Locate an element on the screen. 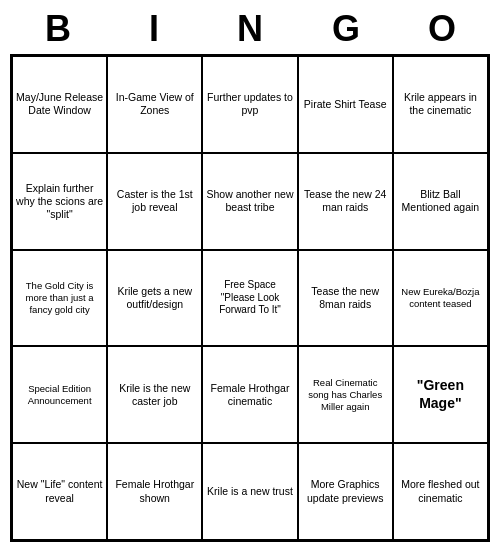 The height and width of the screenshot is (544, 500). bingo-letter: N is located at coordinates (250, 29).